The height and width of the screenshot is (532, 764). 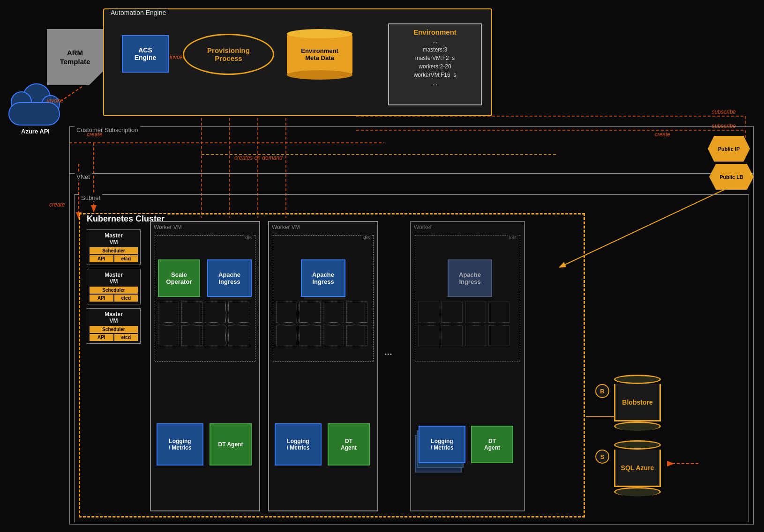 What do you see at coordinates (357, 335) in the screenshot?
I see `pod-2h` at bounding box center [357, 335].